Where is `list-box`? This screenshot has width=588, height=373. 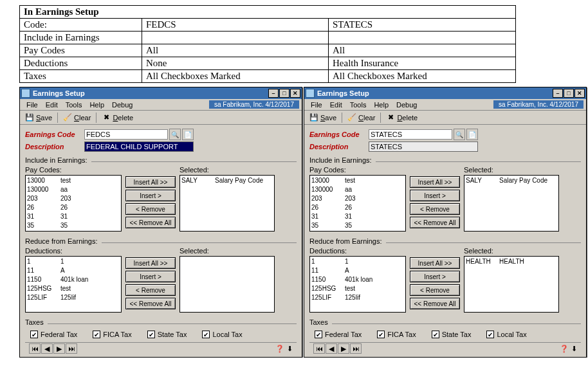 list-box is located at coordinates (227, 284).